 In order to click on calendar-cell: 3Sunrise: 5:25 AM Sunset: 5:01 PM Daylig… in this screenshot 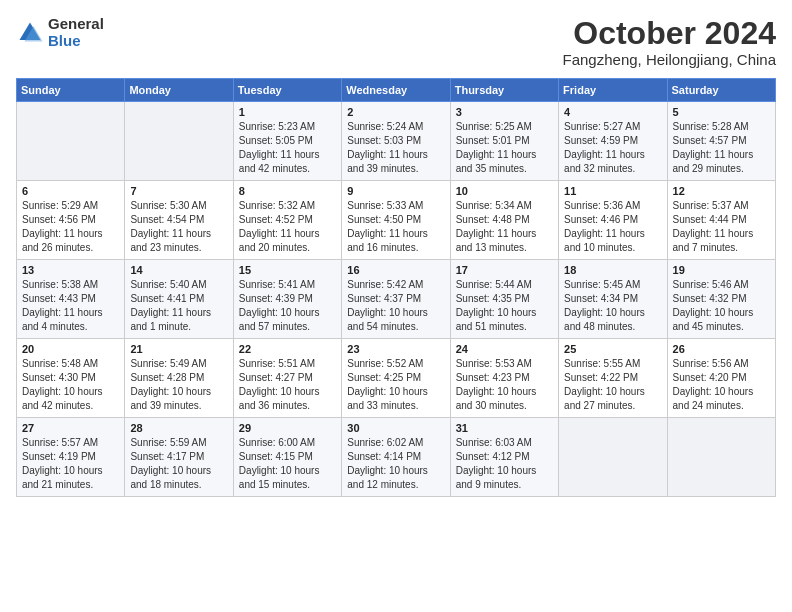, I will do `click(504, 142)`.